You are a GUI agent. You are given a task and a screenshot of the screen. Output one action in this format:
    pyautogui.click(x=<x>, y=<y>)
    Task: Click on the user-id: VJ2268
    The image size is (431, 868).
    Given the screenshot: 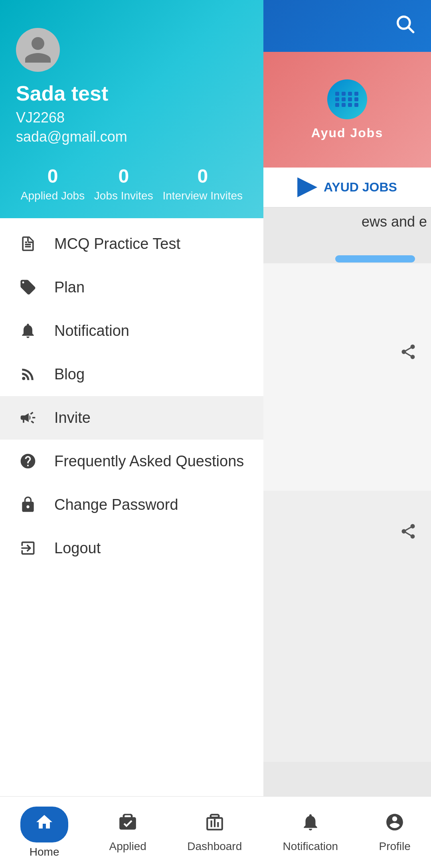 What is the action you would take?
    pyautogui.click(x=132, y=118)
    